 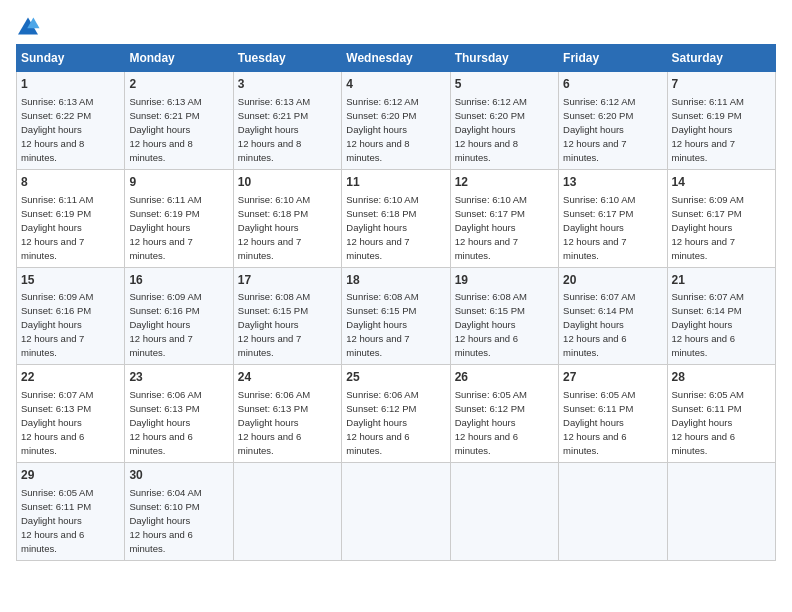 What do you see at coordinates (71, 121) in the screenshot?
I see `calendar-cell: 1 Sunrise: 6:13 AM Sunset: 6:22 PM Dayli…` at bounding box center [71, 121].